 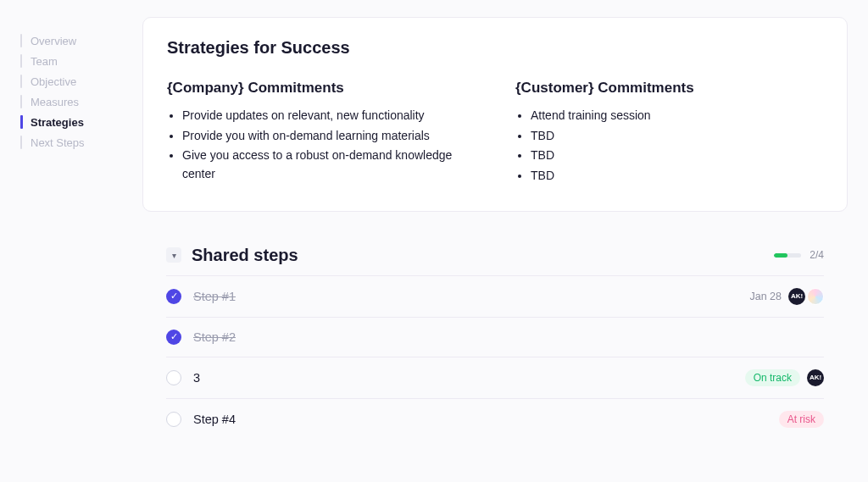 I want to click on sidebar-item-team: Team, so click(x=71, y=61).